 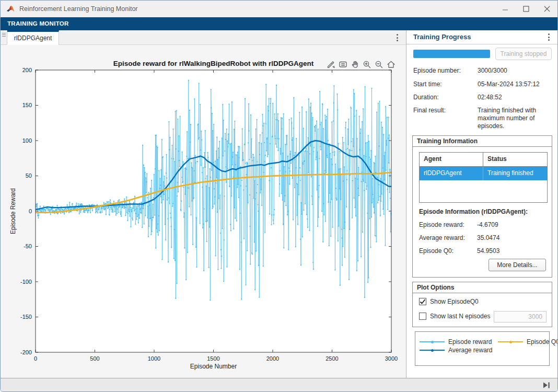 What do you see at coordinates (432, 350) in the screenshot?
I see `average-reward-marker` at bounding box center [432, 350].